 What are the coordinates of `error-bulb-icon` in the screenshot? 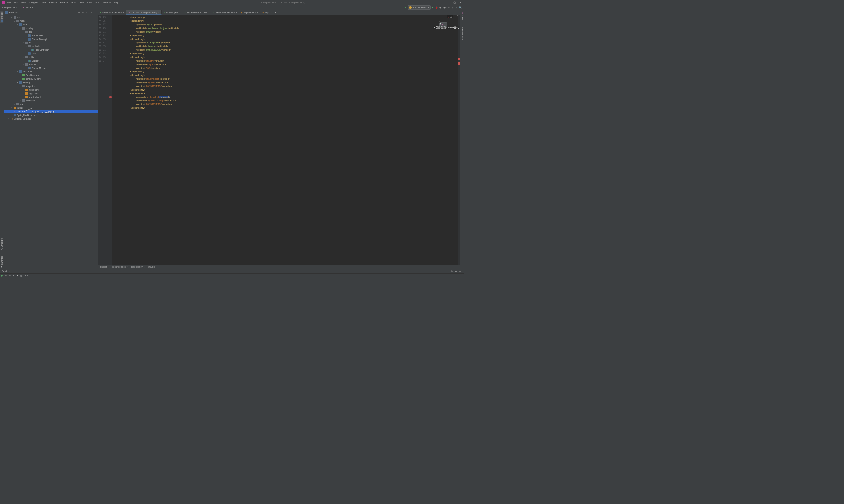 It's located at (111, 97).